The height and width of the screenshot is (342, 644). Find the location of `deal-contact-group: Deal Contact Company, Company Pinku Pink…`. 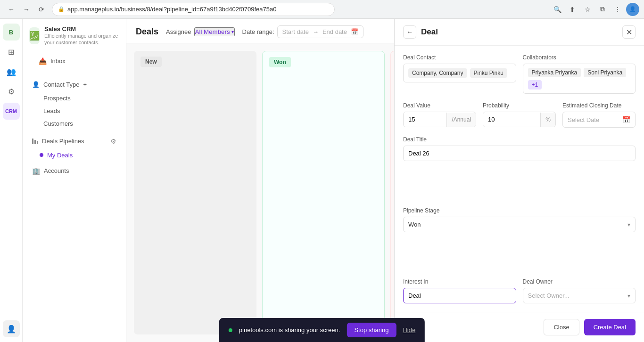

deal-contact-group: Deal Contact Company, Company Pinku Pink… is located at coordinates (460, 74).